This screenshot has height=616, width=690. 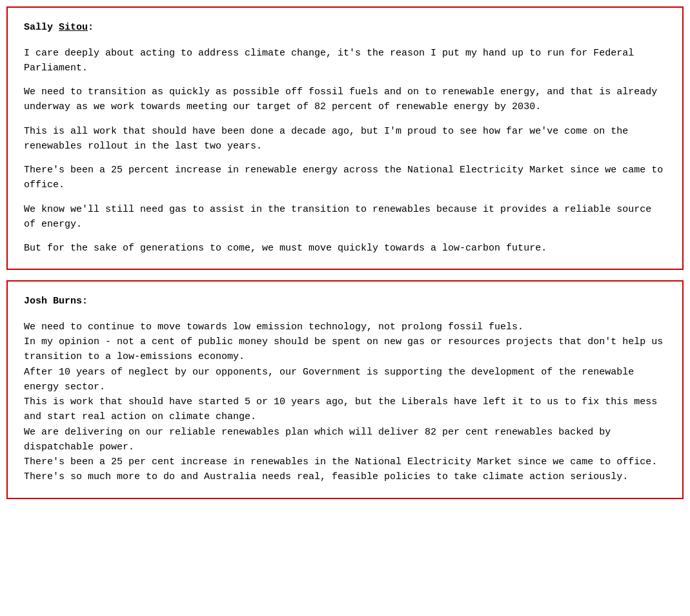 What do you see at coordinates (90, 27) in the screenshot?
I see `sally-name-suffix: :` at bounding box center [90, 27].